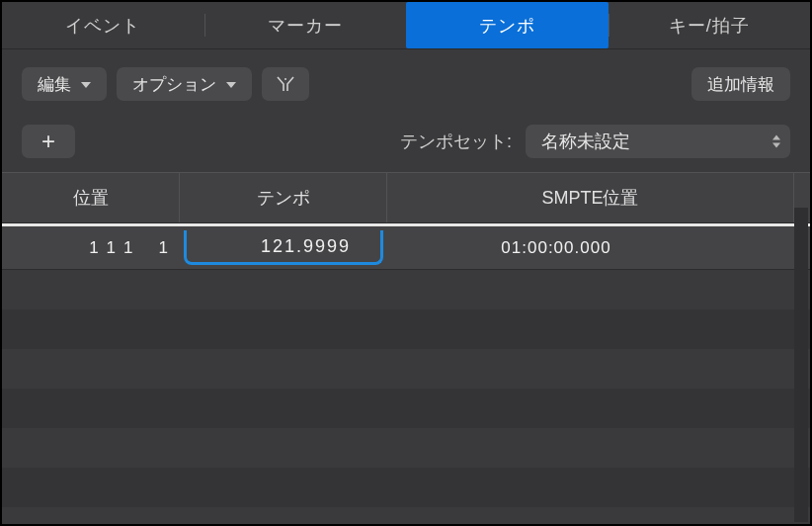 This screenshot has height=526, width=812. I want to click on button-label: 追加情報, so click(741, 85).